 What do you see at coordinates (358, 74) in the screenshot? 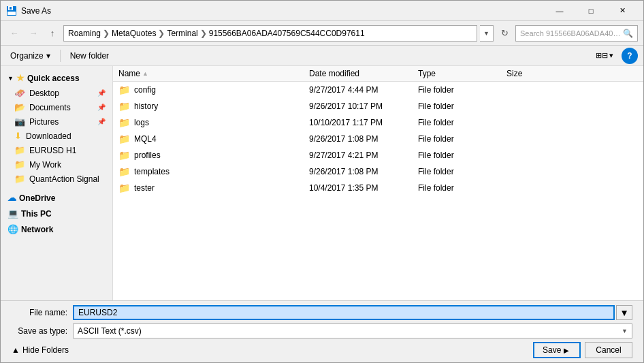
I see `col-date-header: Date modified` at bounding box center [358, 74].